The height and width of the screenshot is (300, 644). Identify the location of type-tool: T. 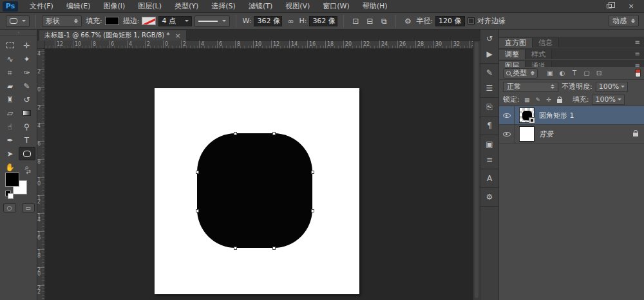
(27, 140).